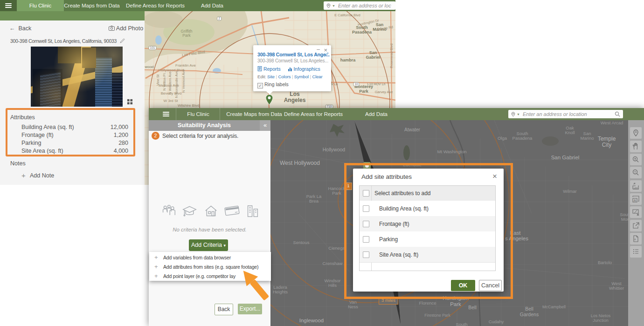 The image size is (644, 326). Describe the element at coordinates (347, 15) in the screenshot. I see `map-label: E California Blvd` at that location.